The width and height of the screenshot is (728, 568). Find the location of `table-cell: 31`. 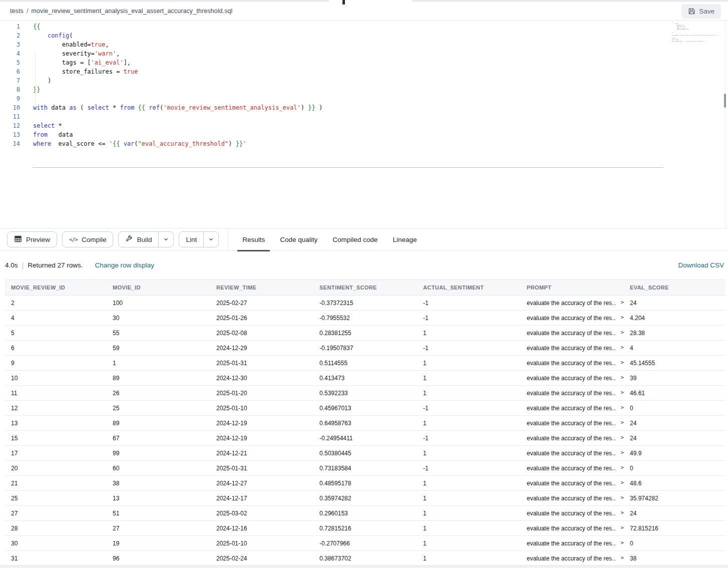

table-cell: 31 is located at coordinates (56, 558).